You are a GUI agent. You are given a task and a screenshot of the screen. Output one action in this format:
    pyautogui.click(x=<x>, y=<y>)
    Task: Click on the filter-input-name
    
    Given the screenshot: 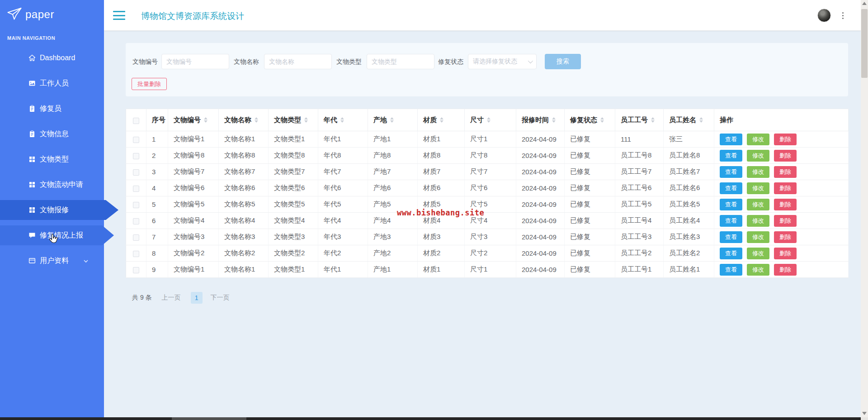 What is the action you would take?
    pyautogui.click(x=298, y=62)
    